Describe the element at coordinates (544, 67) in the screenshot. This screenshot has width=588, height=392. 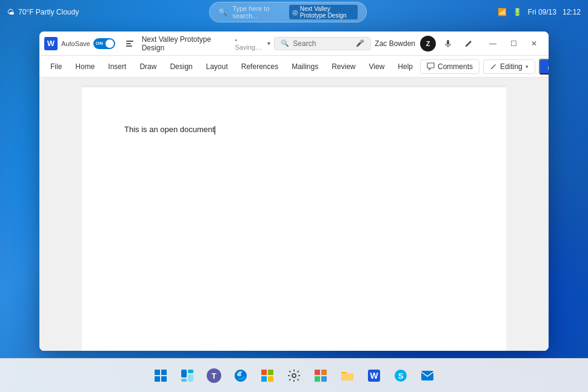
I see `share-button: Share ▾` at that location.